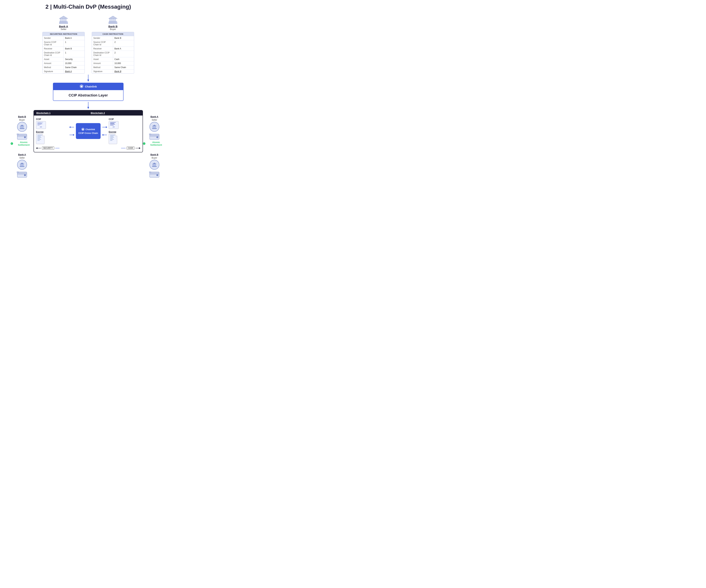  What do you see at coordinates (88, 44) in the screenshot?
I see `instructions-row: Bank A Seller SECURITIES INSTRUCTION Sen…` at bounding box center [88, 44].